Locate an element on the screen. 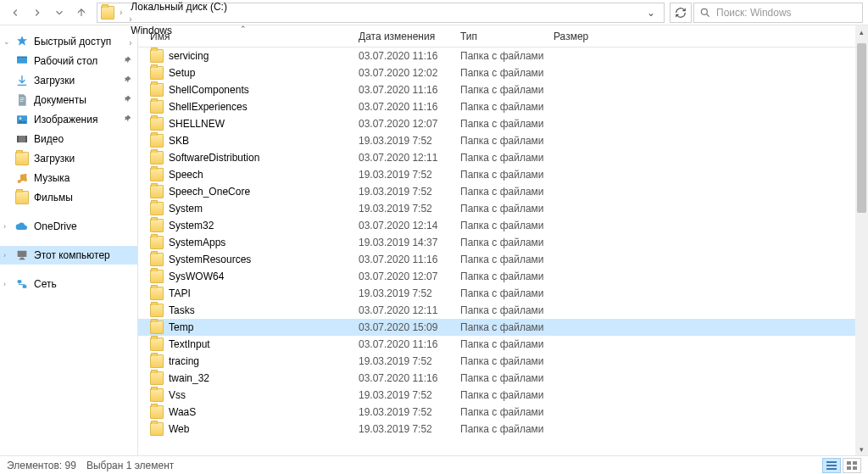 This screenshot has width=868, height=474. search-icon is located at coordinates (705, 13).